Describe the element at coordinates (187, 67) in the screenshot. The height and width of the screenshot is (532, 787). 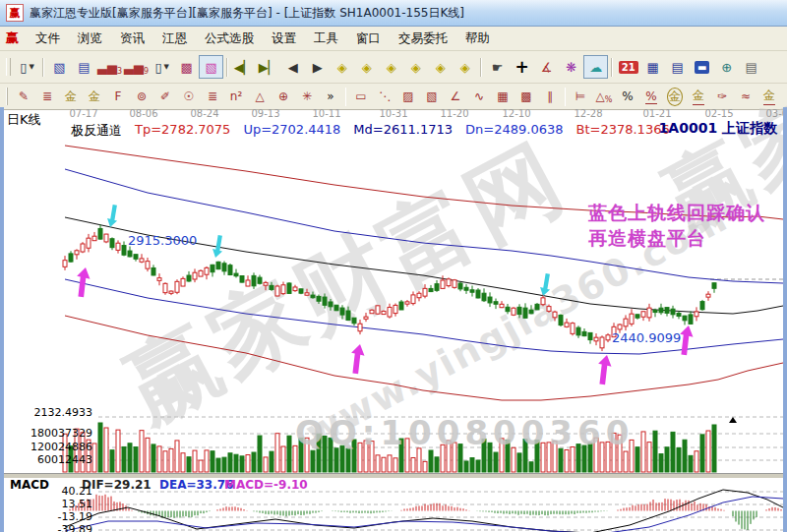
I see `gann-box-button: ▩` at that location.